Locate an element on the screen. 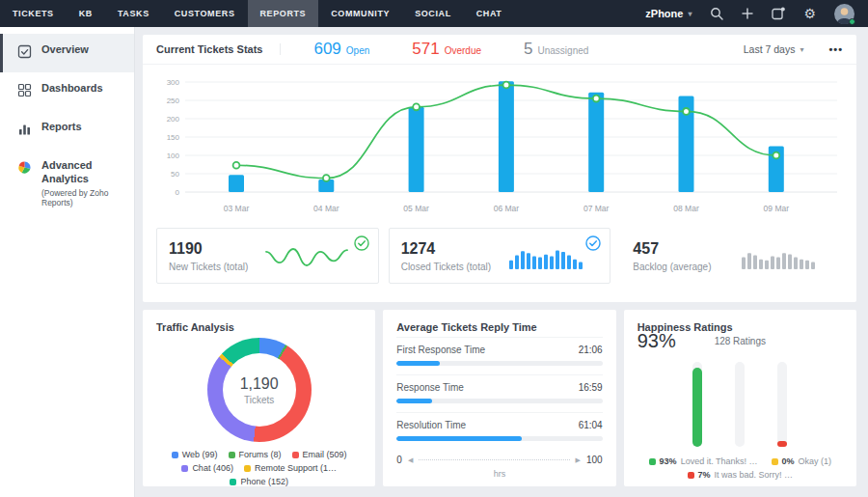 The image size is (868, 497). nav-item-kb: KB is located at coordinates (86, 14).